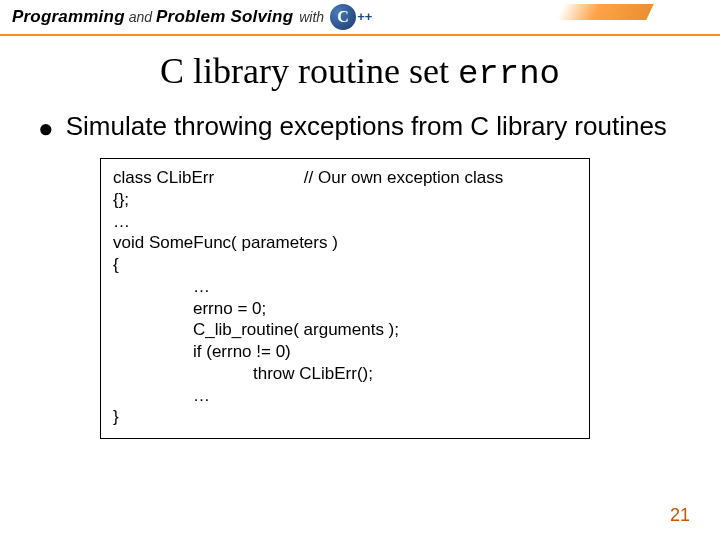 This screenshot has height=540, width=720. What do you see at coordinates (604, 12) in the screenshot?
I see `header-accent` at bounding box center [604, 12].